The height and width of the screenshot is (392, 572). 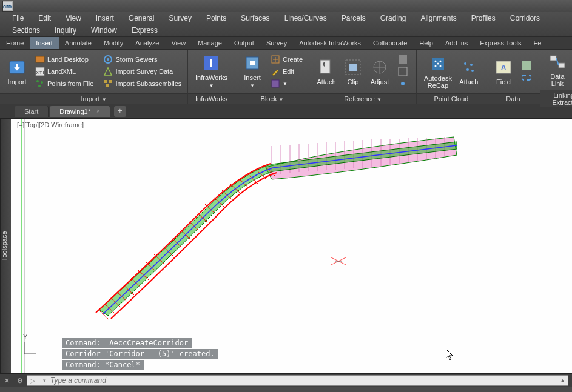 I want to click on ribbon-tab-survey: Survey, so click(x=277, y=43).